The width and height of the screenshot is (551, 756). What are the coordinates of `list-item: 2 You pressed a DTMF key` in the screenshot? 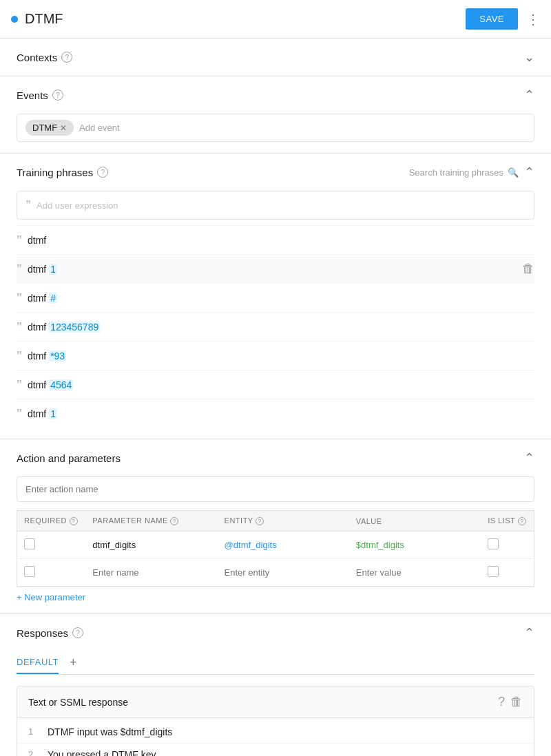 It's located at (276, 750).